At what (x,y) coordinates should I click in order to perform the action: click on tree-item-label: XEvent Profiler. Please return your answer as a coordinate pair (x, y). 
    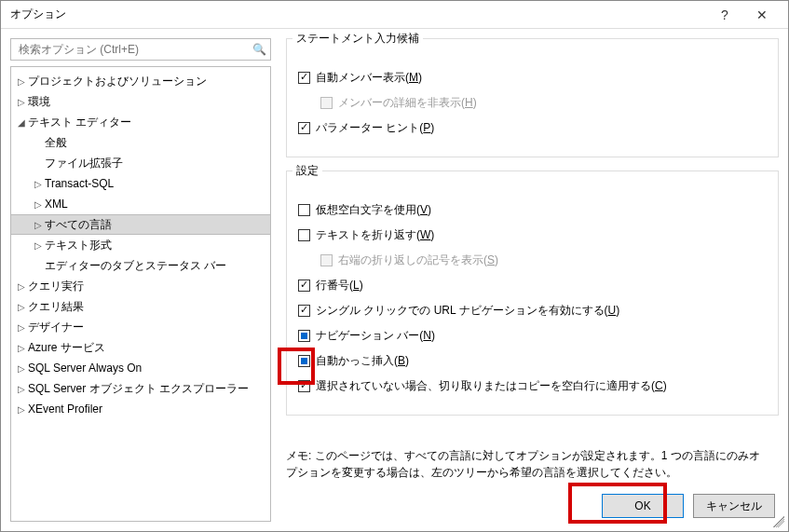
    Looking at the image, I should click on (65, 409).